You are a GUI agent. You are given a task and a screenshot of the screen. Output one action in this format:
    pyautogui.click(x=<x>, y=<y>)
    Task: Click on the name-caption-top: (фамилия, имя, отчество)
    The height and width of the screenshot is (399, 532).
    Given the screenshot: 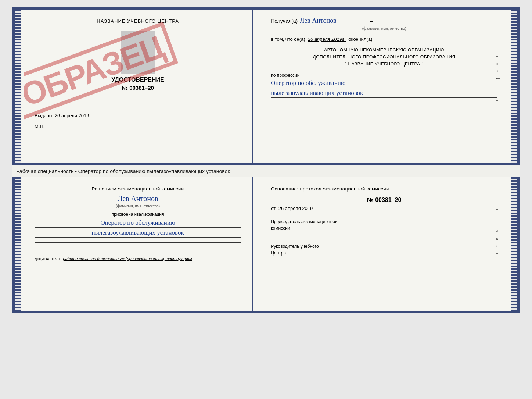 What is the action you would take?
    pyautogui.click(x=384, y=29)
    